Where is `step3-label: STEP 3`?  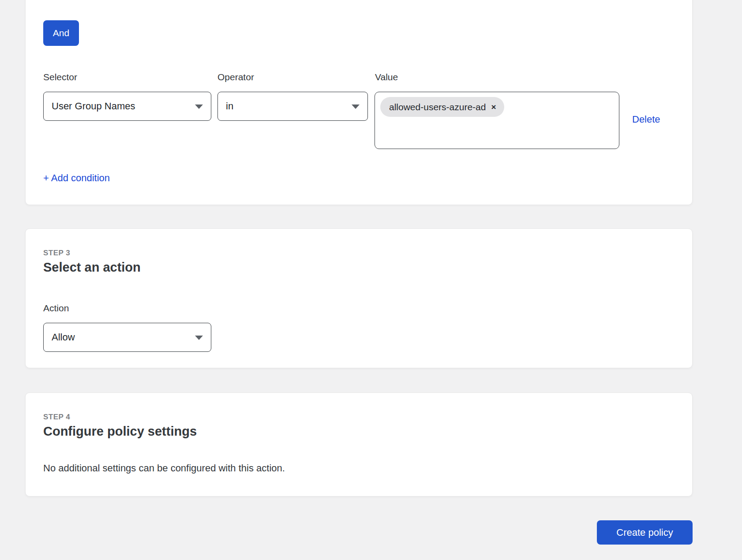
step3-label: STEP 3 is located at coordinates (56, 253).